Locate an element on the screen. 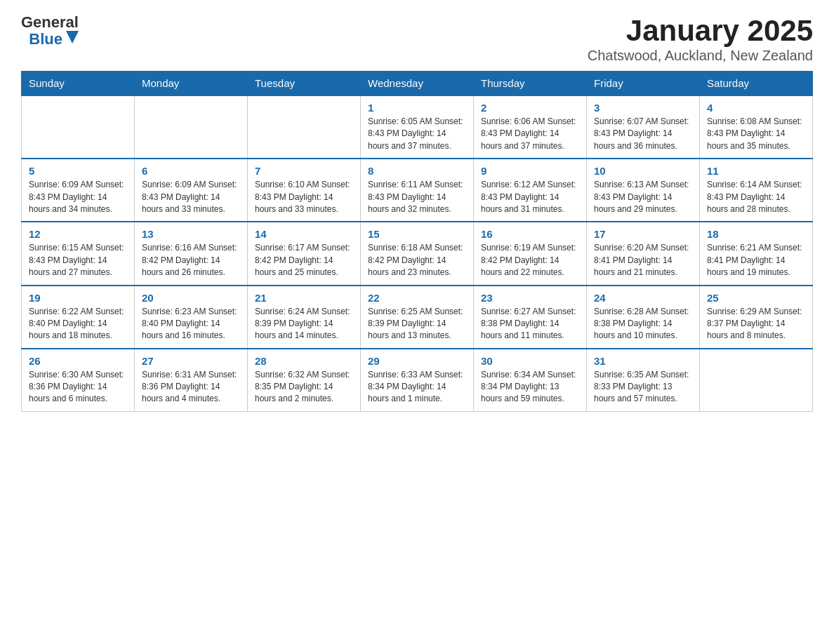 This screenshot has width=834, height=644. calendar-week-row: 5Sunrise: 6:09 AM Sunset: 8:43 PM Daylig… is located at coordinates (417, 190).